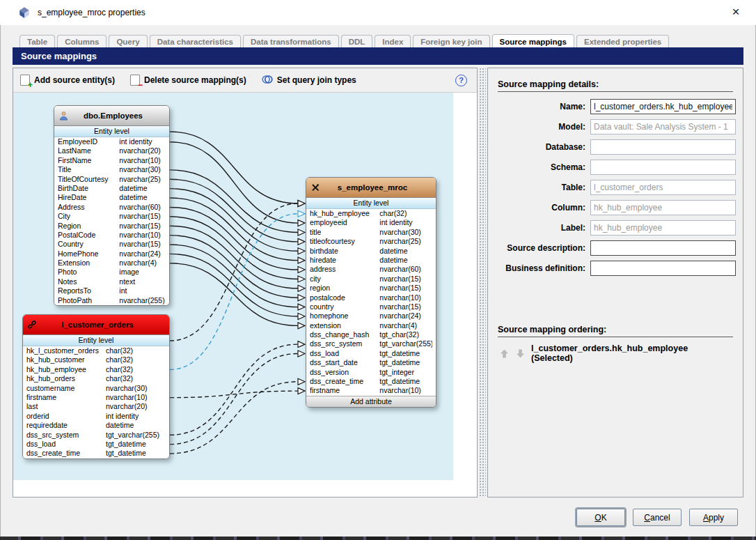  What do you see at coordinates (663, 248) in the screenshot?
I see `source-description-input` at bounding box center [663, 248].